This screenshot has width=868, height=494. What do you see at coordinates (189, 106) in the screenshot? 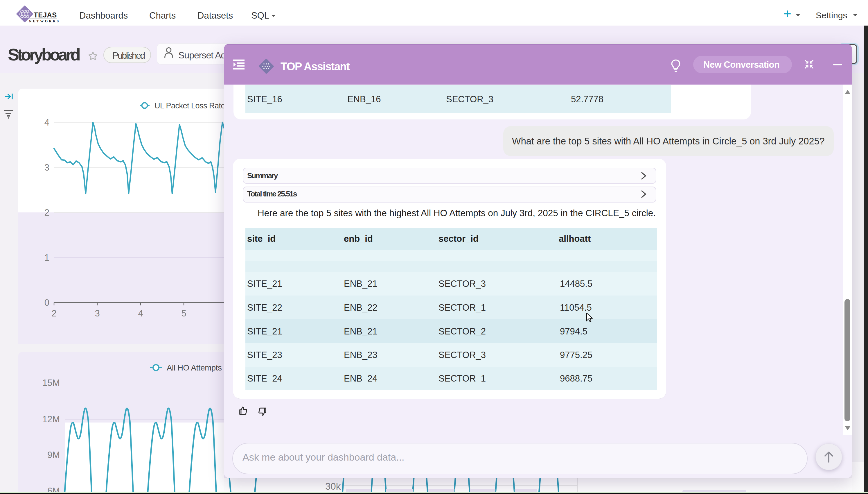
I see `svg-text: UL Packet Loss Rate` at bounding box center [189, 106].